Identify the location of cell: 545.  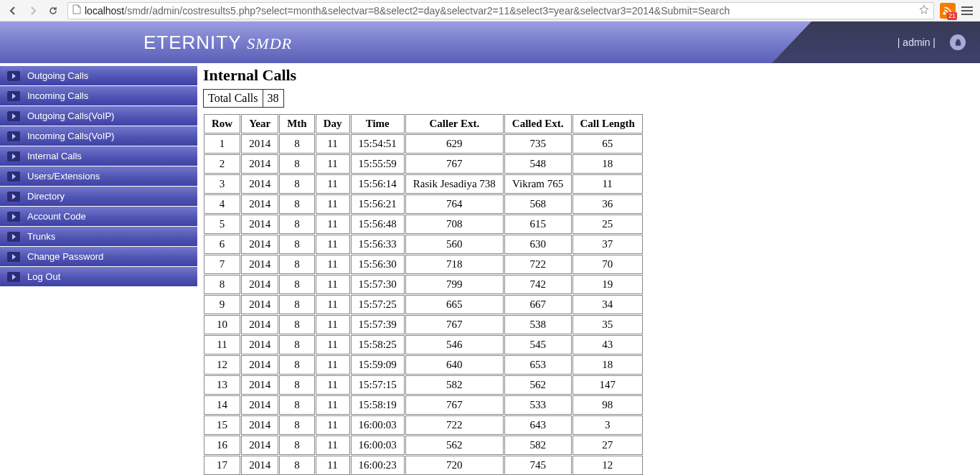
(538, 344).